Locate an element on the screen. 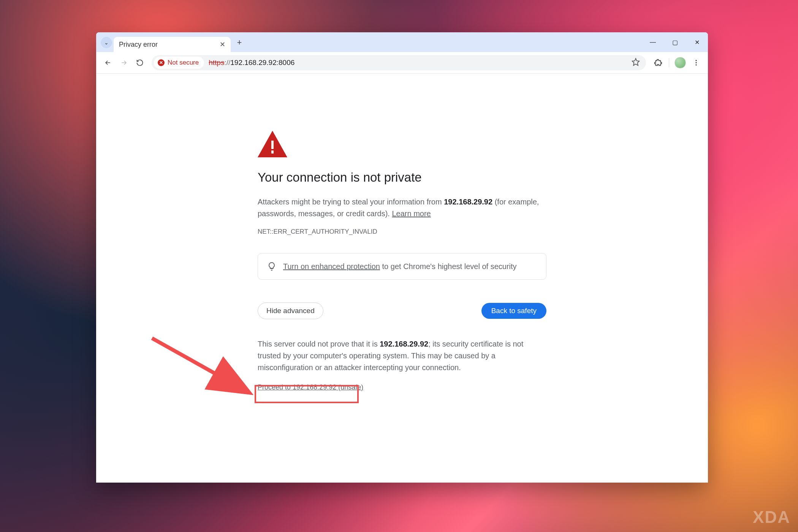  plus-icon: + is located at coordinates (239, 43).